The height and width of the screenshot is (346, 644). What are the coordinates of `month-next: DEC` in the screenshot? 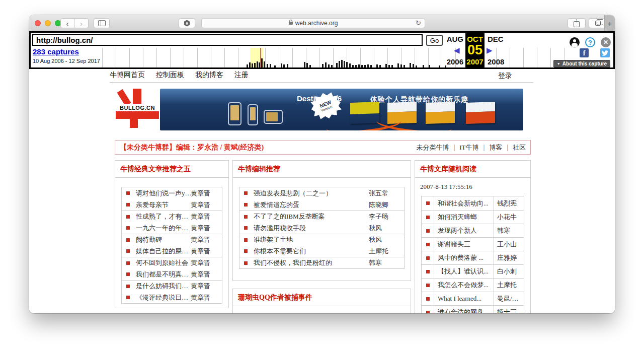 It's located at (496, 39).